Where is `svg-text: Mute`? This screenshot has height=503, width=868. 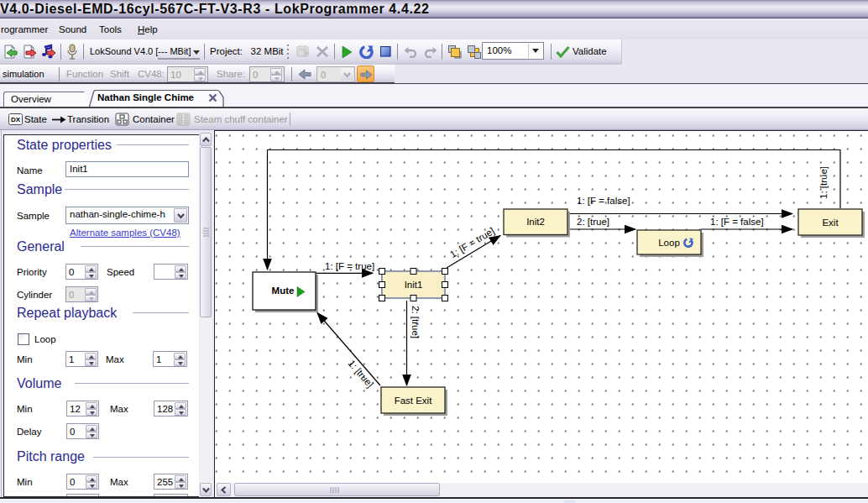
svg-text: Mute is located at coordinates (284, 291).